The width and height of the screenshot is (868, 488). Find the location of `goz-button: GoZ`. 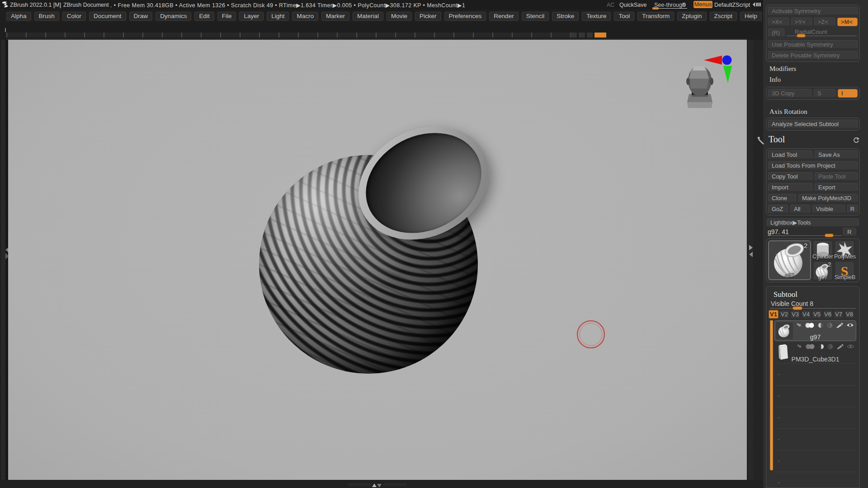

goz-button: GoZ is located at coordinates (778, 209).